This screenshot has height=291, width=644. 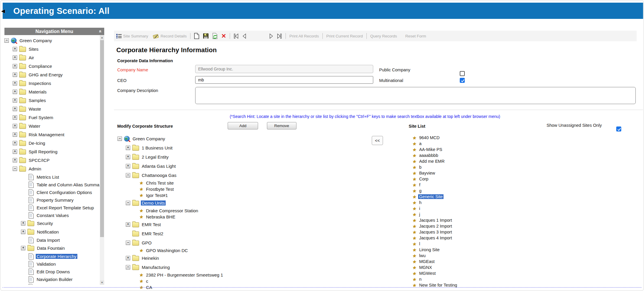 I want to click on nav-tree-label: Admin, so click(x=35, y=169).